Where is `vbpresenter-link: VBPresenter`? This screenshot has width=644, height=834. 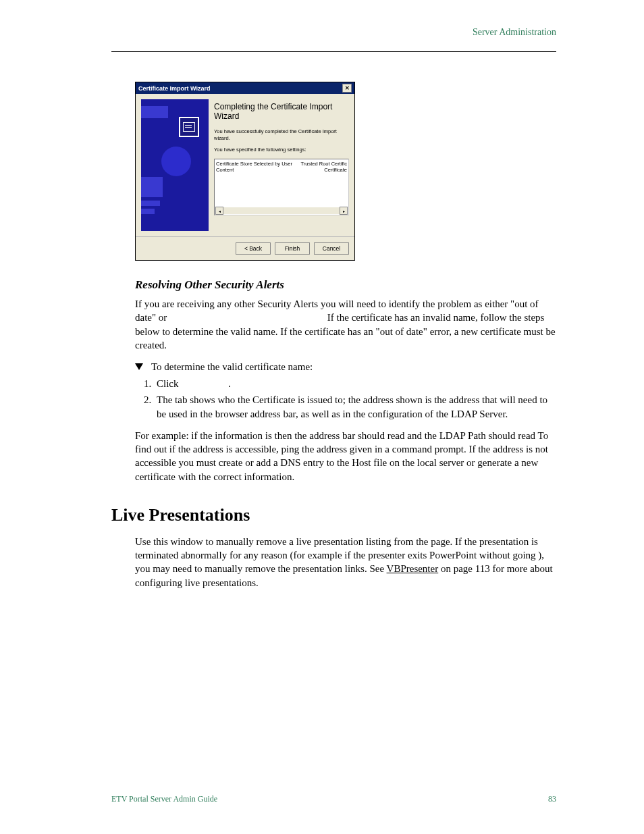 vbpresenter-link: VBPresenter is located at coordinates (413, 569).